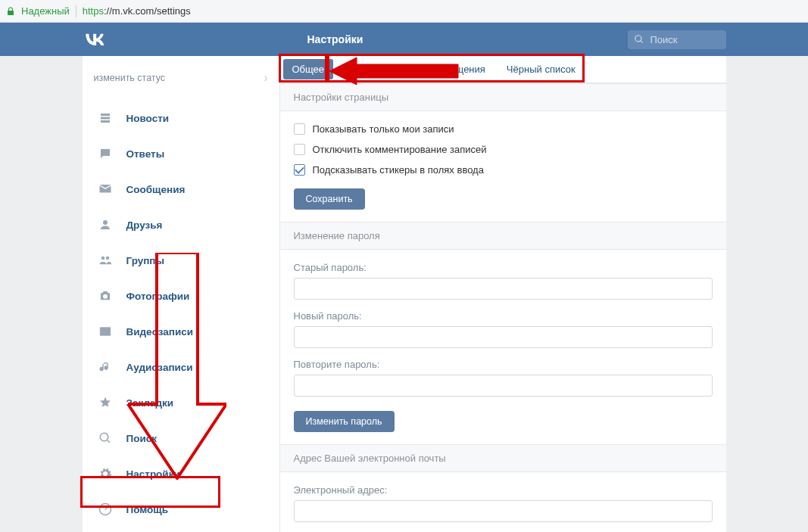 The image size is (808, 532). I want to click on section-body-email: Электронный адрес: Сохранить адрес, so click(503, 502).